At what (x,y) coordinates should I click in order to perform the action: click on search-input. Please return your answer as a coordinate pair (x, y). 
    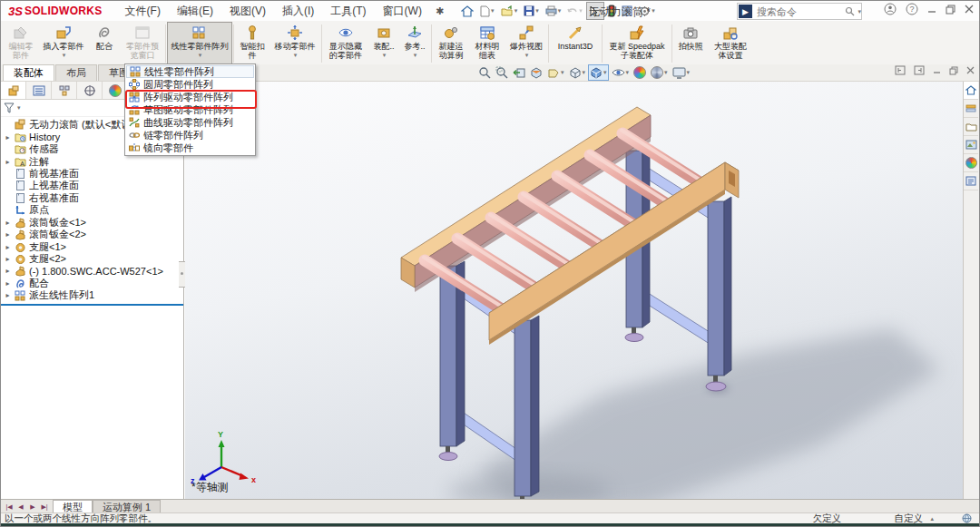
    Looking at the image, I should click on (800, 12).